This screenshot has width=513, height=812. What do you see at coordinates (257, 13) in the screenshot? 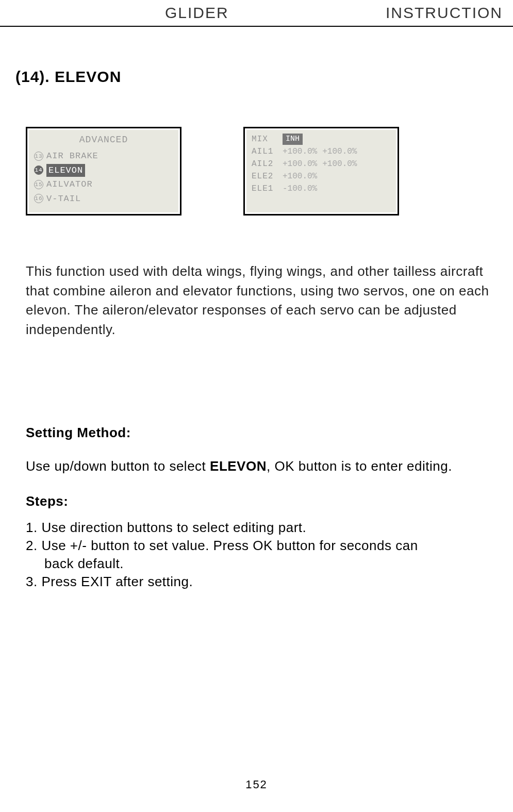
I see `page-header: GLIDER INSTRUCTION` at bounding box center [257, 13].